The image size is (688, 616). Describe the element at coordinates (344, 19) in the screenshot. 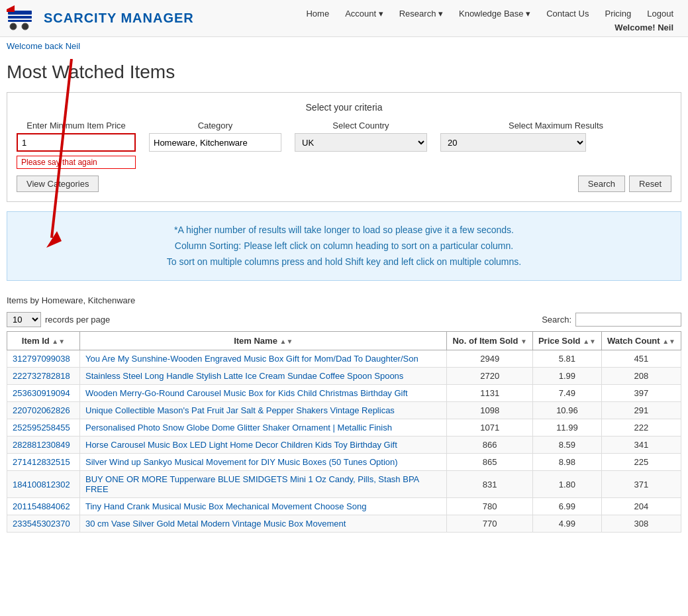

I see `top-navigation: SCARCITY MANAGER Home Account ▾ Research…` at that location.